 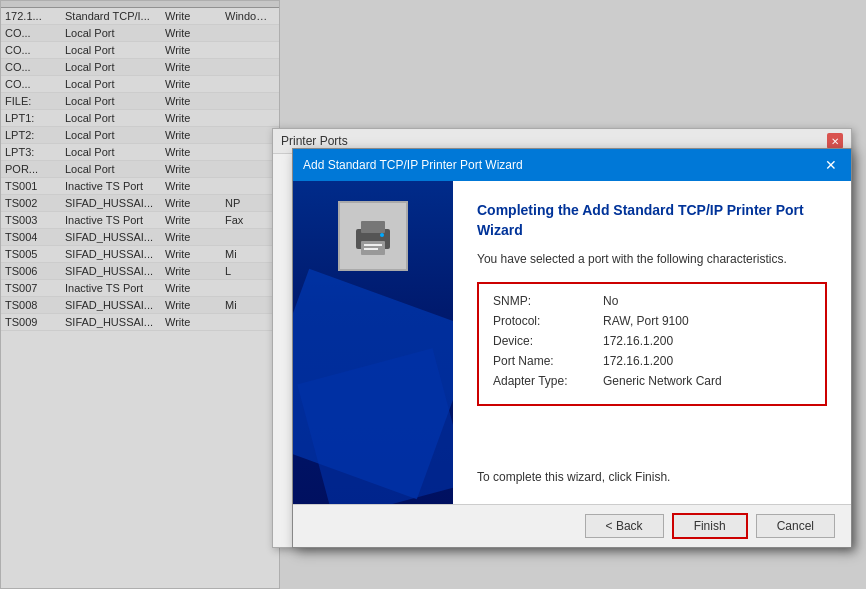 What do you see at coordinates (638, 341) in the screenshot?
I see `device-value: 172.16.1.200` at bounding box center [638, 341].